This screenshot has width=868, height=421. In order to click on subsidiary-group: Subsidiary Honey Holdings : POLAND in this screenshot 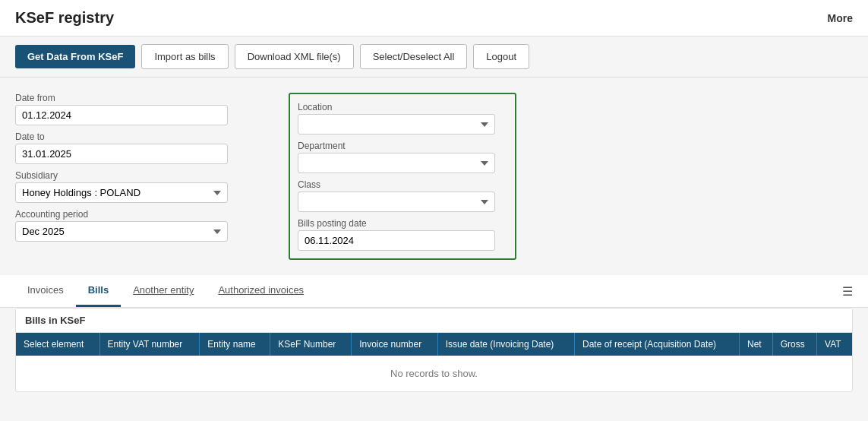, I will do `click(137, 187)`.